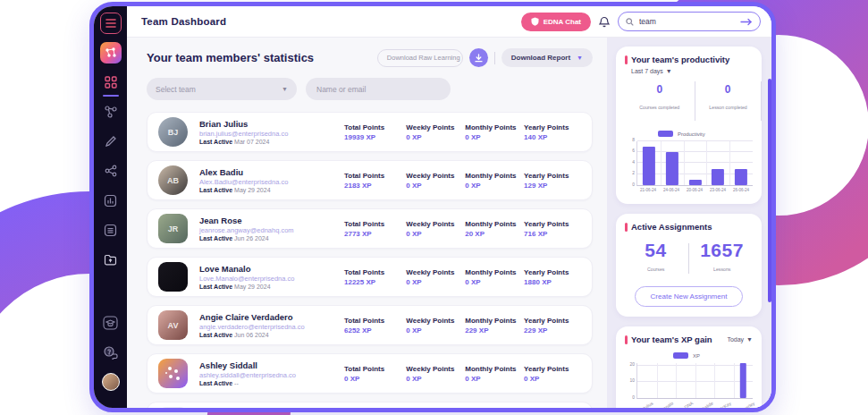  Describe the element at coordinates (370, 89) in the screenshot. I see `filter-row: Select team ▼` at that location.